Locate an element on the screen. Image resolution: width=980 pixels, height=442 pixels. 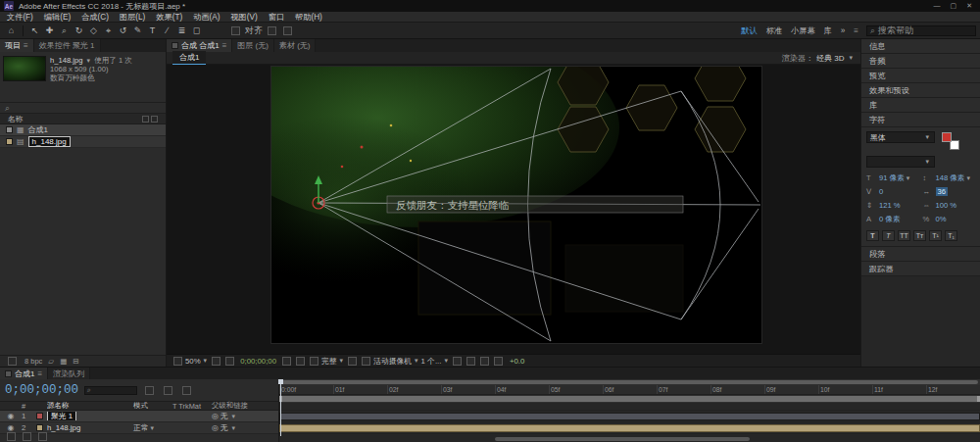
panel-tab-audio: 音频 is located at coordinates (921, 61).